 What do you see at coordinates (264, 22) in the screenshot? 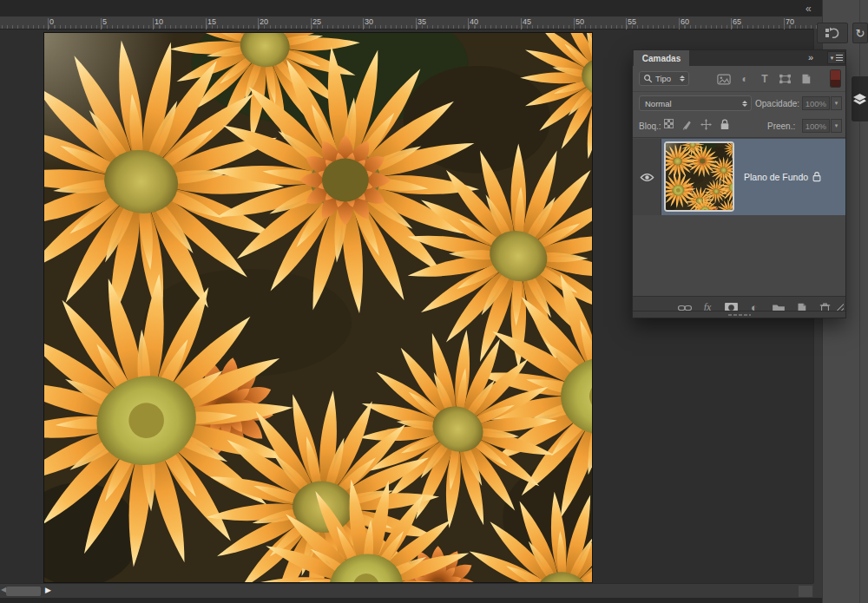
I see `ruler-label: 20` at bounding box center [264, 22].